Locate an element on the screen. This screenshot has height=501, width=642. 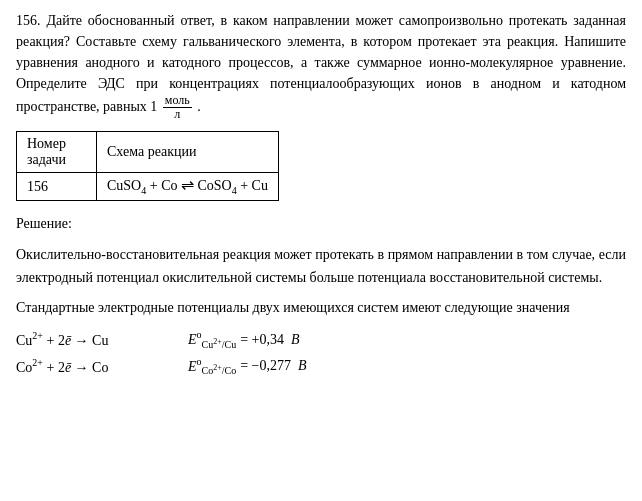
reaction-table-container: Номер задачи Схема реакции 156 CuSO4 + C… is located at coordinates (321, 166).